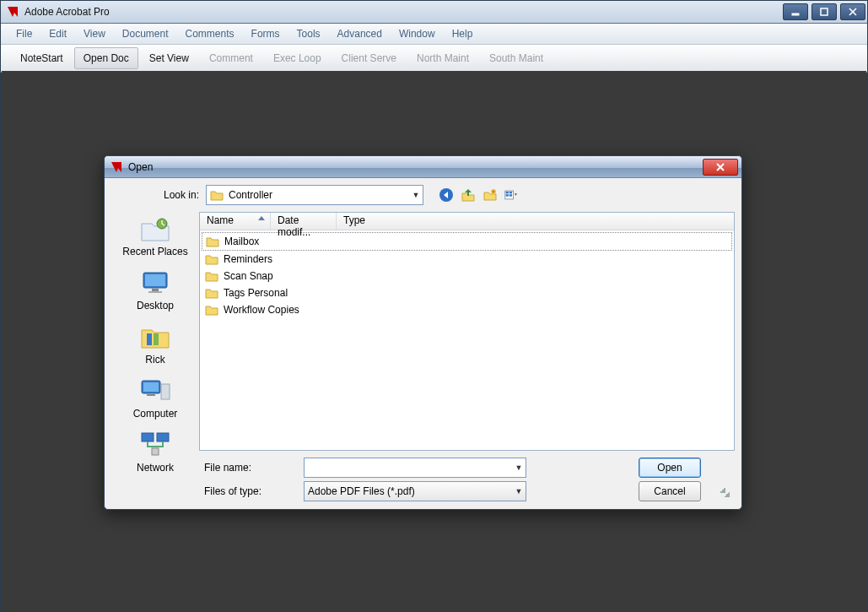 This screenshot has width=868, height=612. Describe the element at coordinates (261, 310) in the screenshot. I see `file-name: Workflow Copies` at that location.